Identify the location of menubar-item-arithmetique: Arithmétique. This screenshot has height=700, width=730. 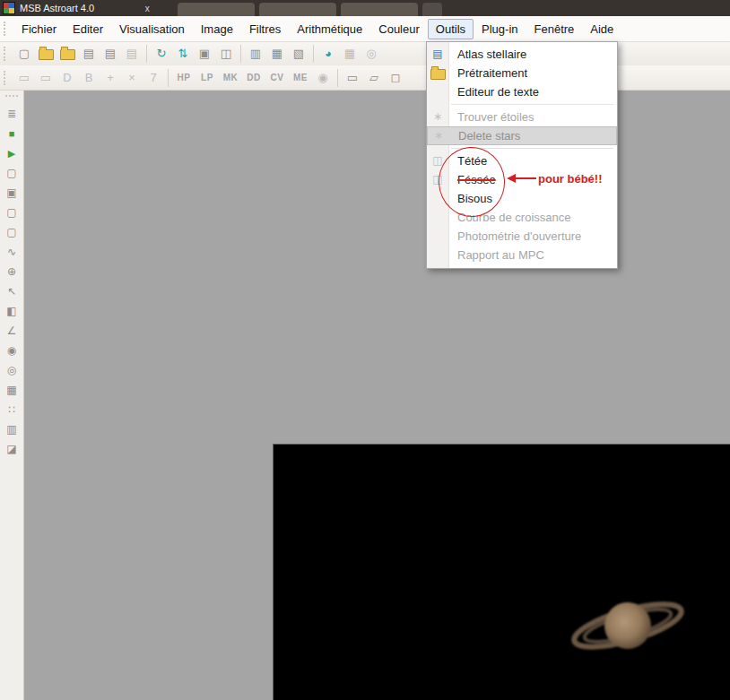
(330, 29).